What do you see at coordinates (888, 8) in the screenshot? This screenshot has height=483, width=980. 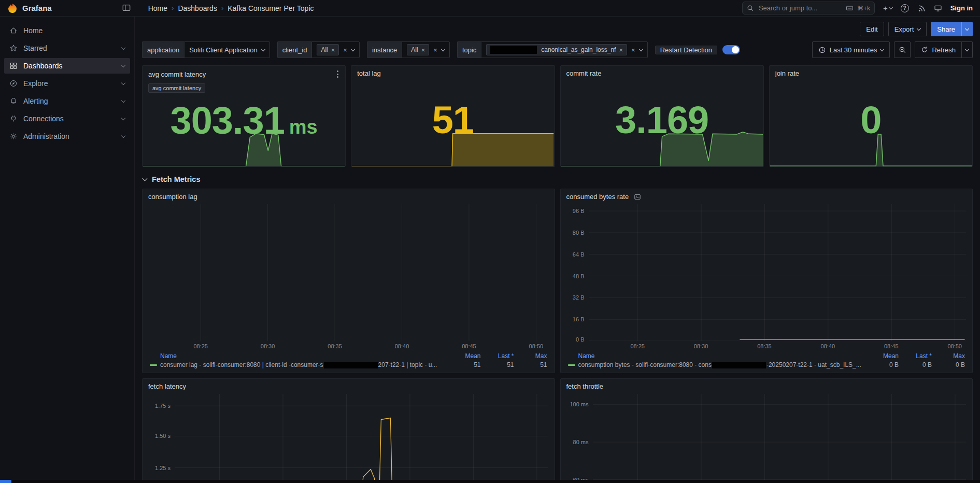 I see `add-new-button: +` at bounding box center [888, 8].